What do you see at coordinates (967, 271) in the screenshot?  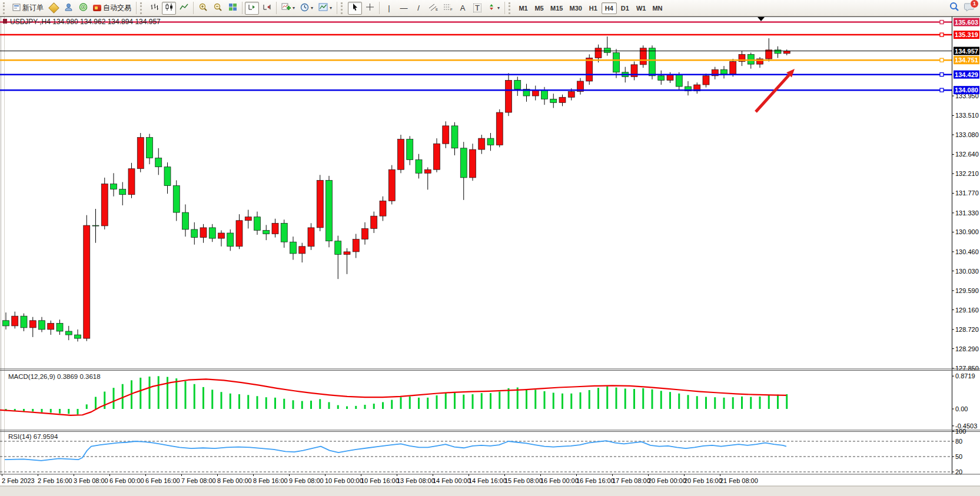 I see `axis-tick-label: 130.030` at bounding box center [967, 271].